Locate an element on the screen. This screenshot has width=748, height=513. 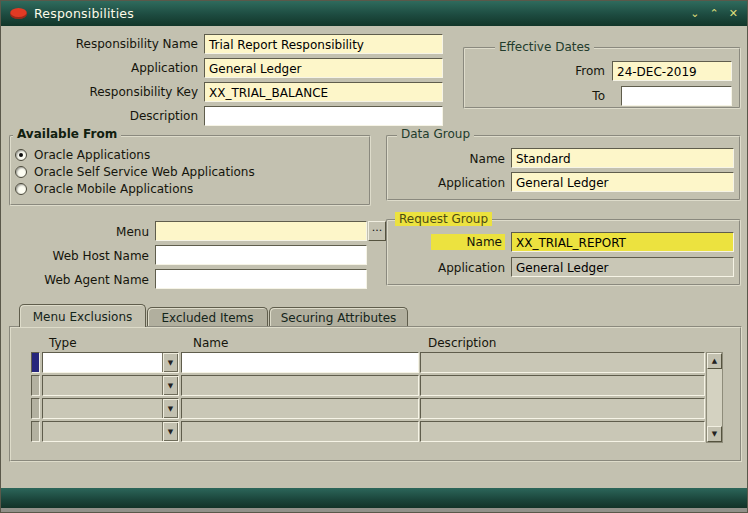
from-date-field: 24-DEC-2019 is located at coordinates (672, 71).